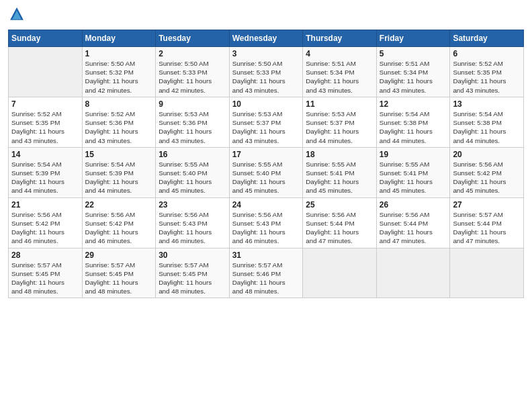  What do you see at coordinates (413, 39) in the screenshot?
I see `day-header-friday: Friday` at bounding box center [413, 39].